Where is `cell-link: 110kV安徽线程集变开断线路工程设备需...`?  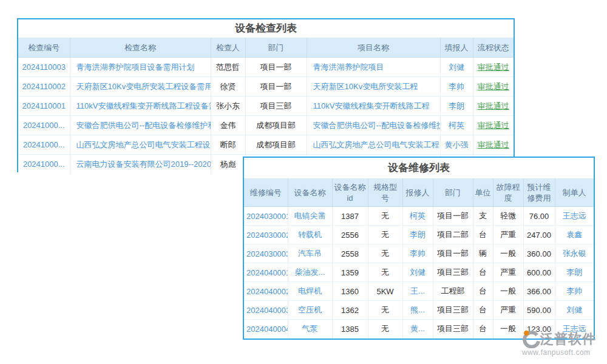 cell-link: 110kV安徽线程集变开断线路工程设备需... is located at coordinates (140, 106).